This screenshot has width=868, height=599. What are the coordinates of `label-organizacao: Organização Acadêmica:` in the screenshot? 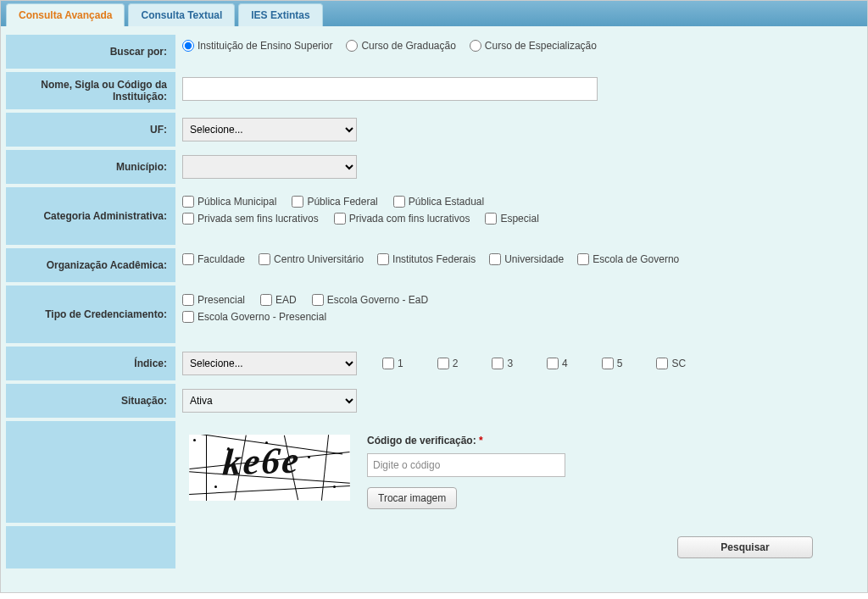 It's located at (91, 265).